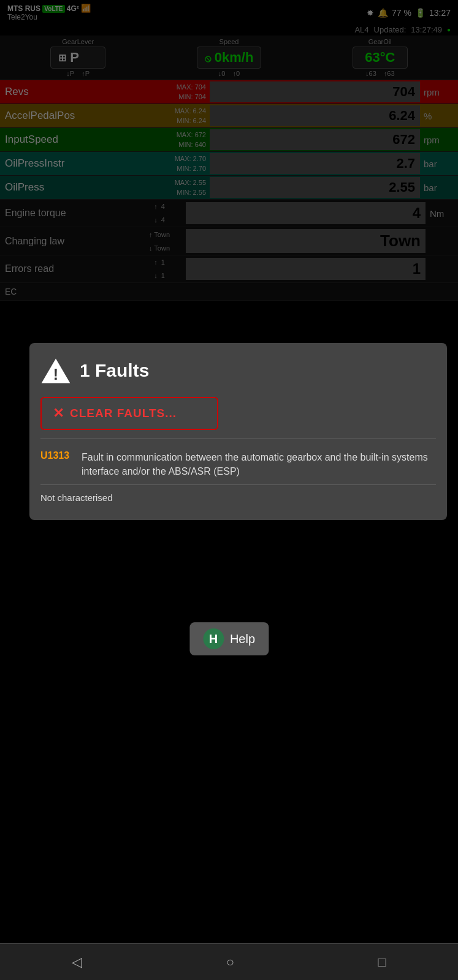  I want to click on fault-item: U1313 Fault in communication between the…, so click(238, 464).